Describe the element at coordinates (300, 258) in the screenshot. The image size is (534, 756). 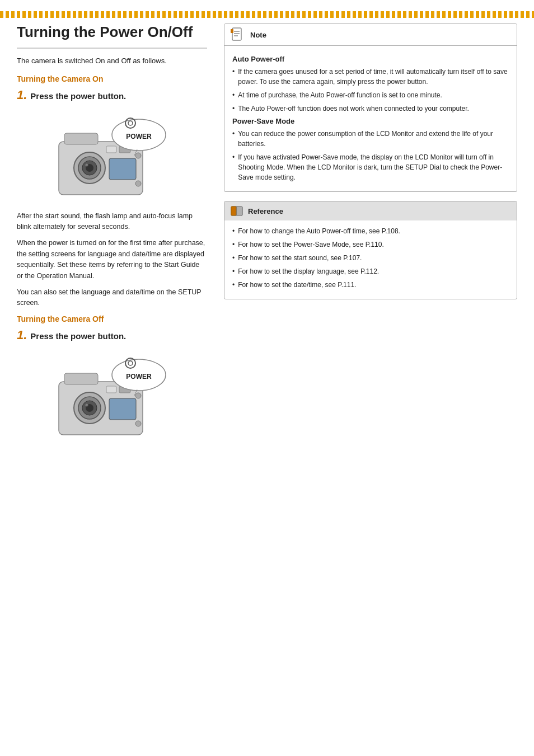
I see `ref-bullet-2-text: For how to set the start sound, see P.10…` at that location.